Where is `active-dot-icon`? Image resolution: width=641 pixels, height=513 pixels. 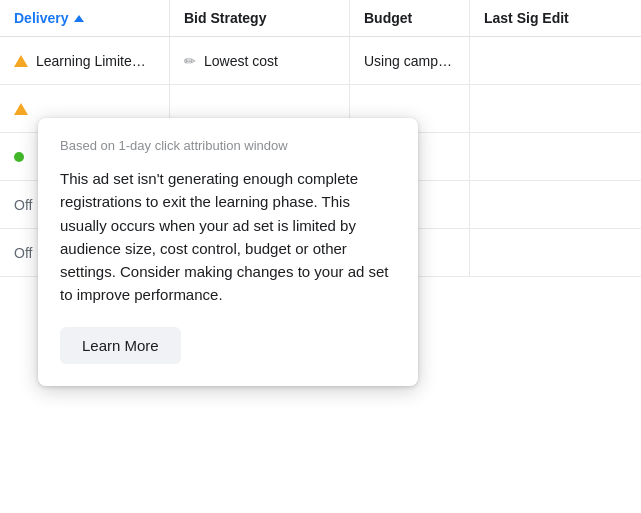 active-dot-icon is located at coordinates (19, 157).